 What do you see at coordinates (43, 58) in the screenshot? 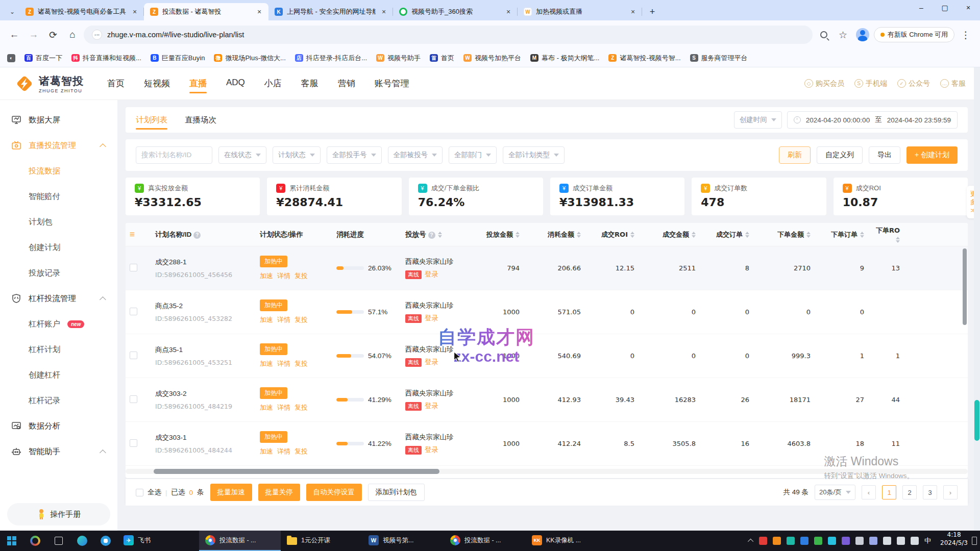
I see `bookmark-item: 百百度一下` at bounding box center [43, 58].